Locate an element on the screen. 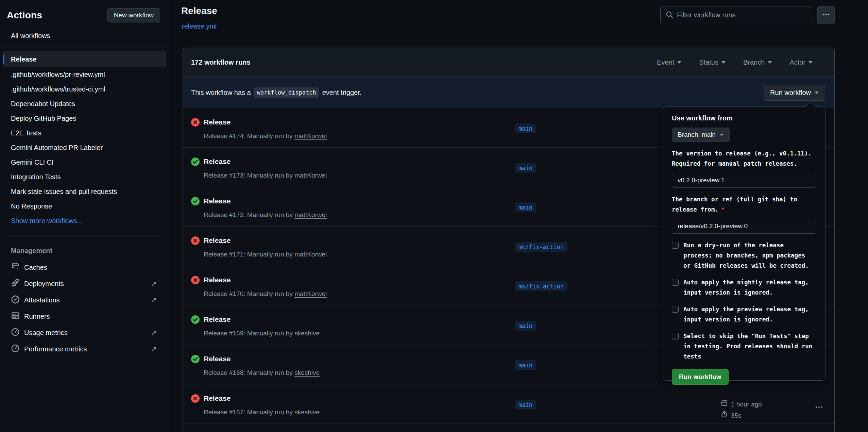  sidebar-item-label: Attestations is located at coordinates (42, 300).